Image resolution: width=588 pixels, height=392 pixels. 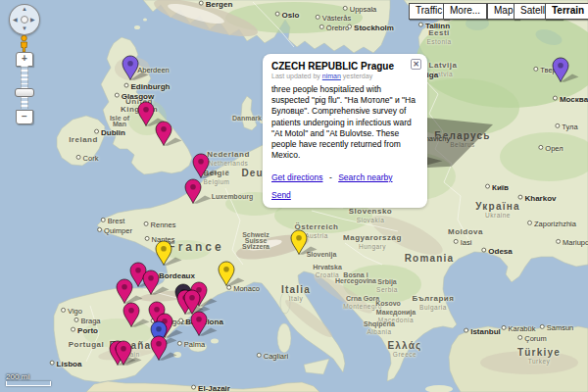 What do you see at coordinates (345, 131) in the screenshot?
I see `infowindow: ✕ CZECH REPUBLIC Prague Last updated by …` at bounding box center [345, 131].